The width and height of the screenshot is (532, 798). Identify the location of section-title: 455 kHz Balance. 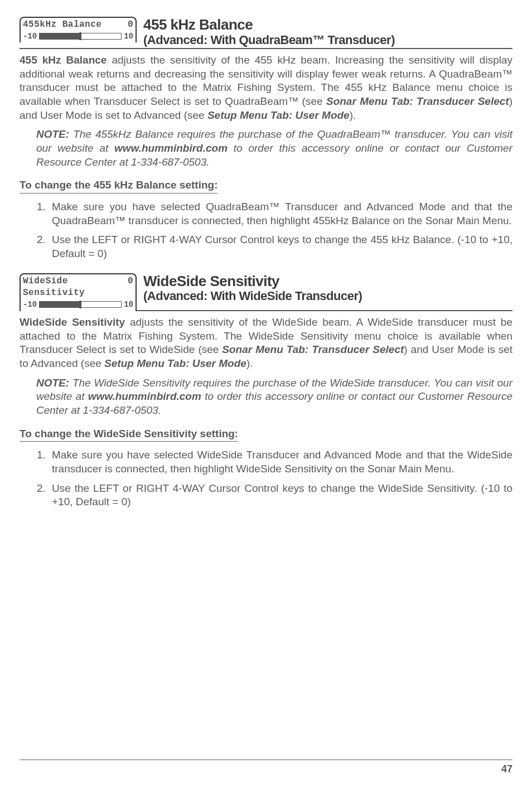
(328, 25).